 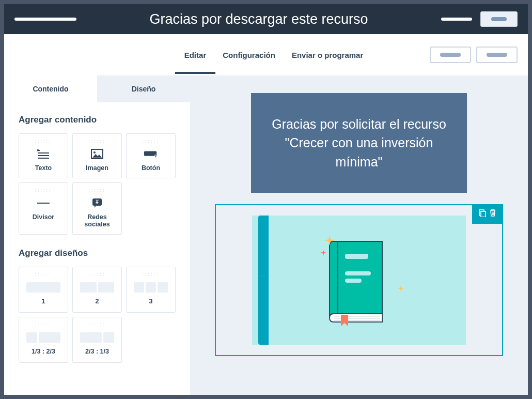 I want to click on svg-text: A, so click(x=38, y=150).